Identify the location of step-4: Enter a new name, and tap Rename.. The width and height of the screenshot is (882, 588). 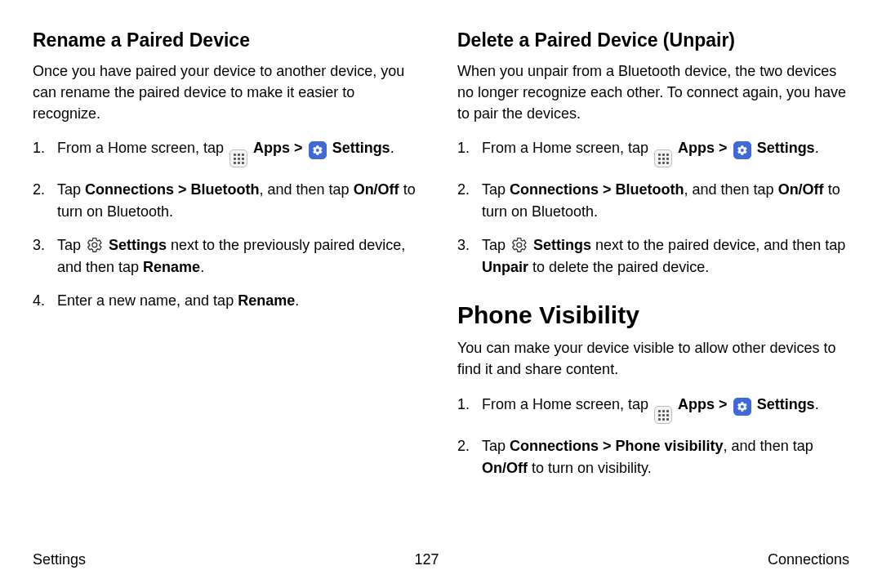
(229, 301).